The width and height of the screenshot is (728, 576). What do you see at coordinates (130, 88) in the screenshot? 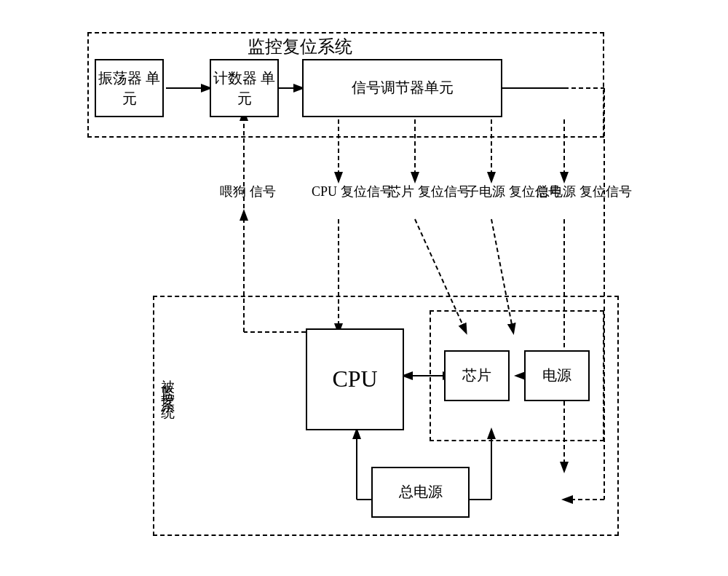
I see `oscillator-box: 振荡器 单元` at bounding box center [130, 88].